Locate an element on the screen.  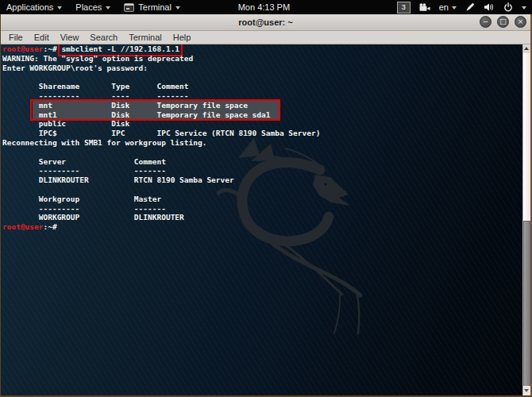
applications-menu: Applications is located at coordinates (34, 7).